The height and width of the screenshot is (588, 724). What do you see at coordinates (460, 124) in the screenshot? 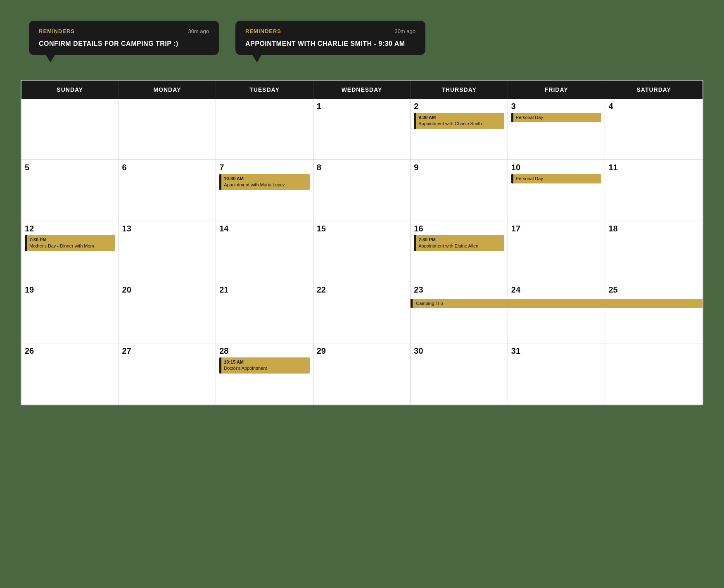
I see `event-title: Appointment with Charlie Smith` at bounding box center [460, 124].